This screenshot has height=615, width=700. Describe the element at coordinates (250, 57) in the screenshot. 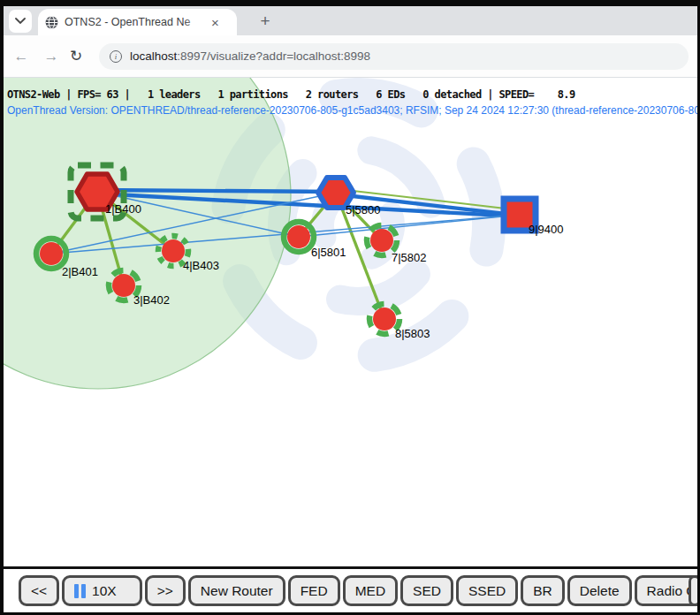

I see `url-text: localhost:8997/visualize?addr=localhost:…` at that location.